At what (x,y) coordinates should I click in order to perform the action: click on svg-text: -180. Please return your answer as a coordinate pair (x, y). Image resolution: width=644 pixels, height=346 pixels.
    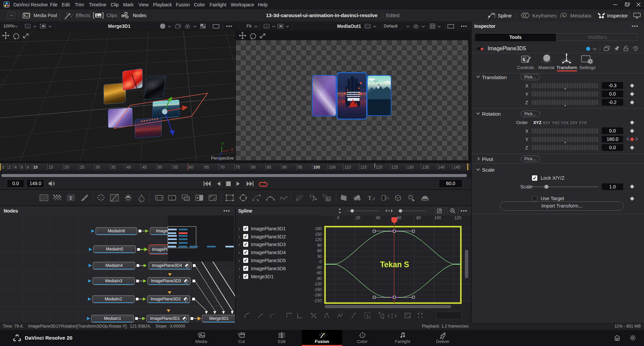
    Looking at the image, I should click on (318, 295).